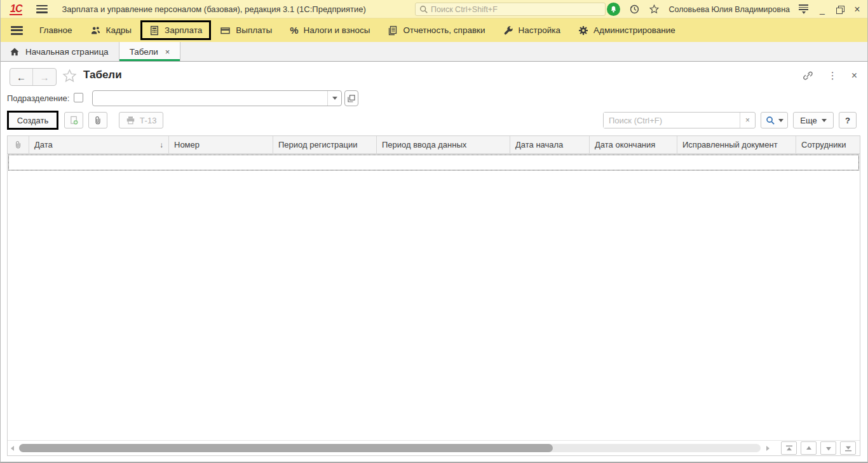 The image size is (868, 463). What do you see at coordinates (539, 145) in the screenshot?
I see `column-label: Дата начала` at bounding box center [539, 145].